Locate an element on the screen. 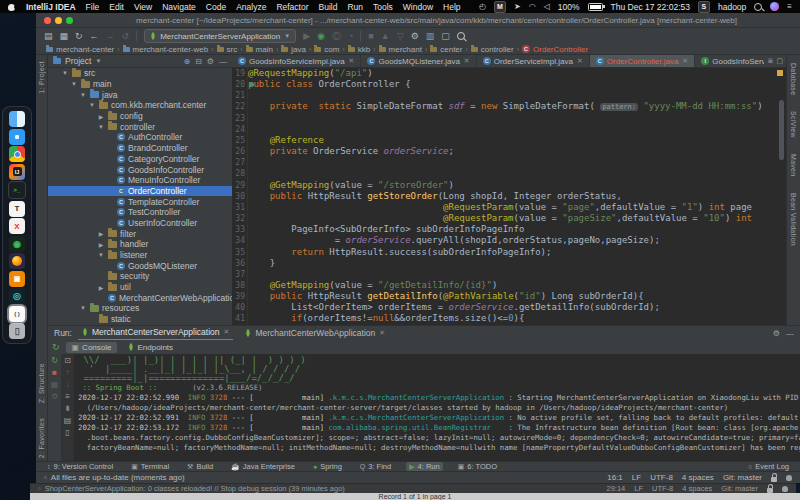 This screenshot has height=500, width=800. stop-icon: ■ is located at coordinates (54, 373).